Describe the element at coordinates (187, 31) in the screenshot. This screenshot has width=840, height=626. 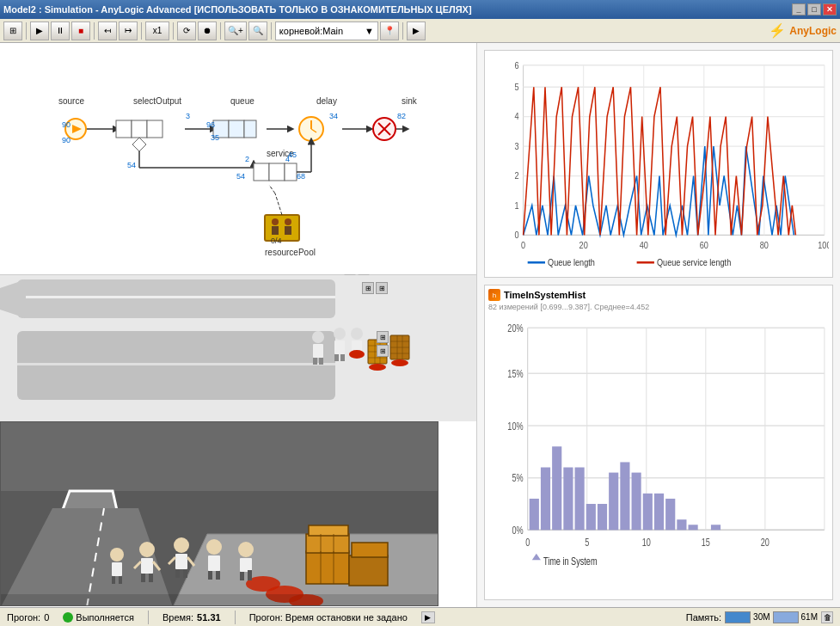
I see `refresh-button: ⟳` at that location.